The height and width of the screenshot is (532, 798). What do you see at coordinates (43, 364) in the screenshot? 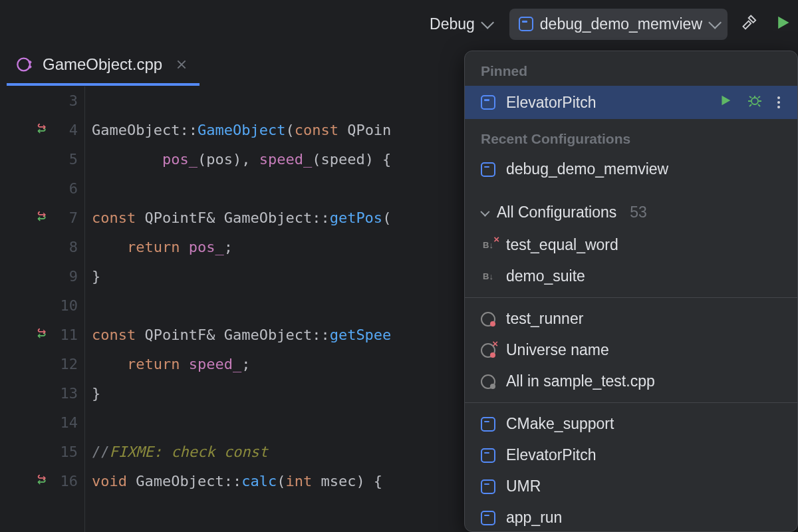
I see `gutter-row: 12` at bounding box center [43, 364].